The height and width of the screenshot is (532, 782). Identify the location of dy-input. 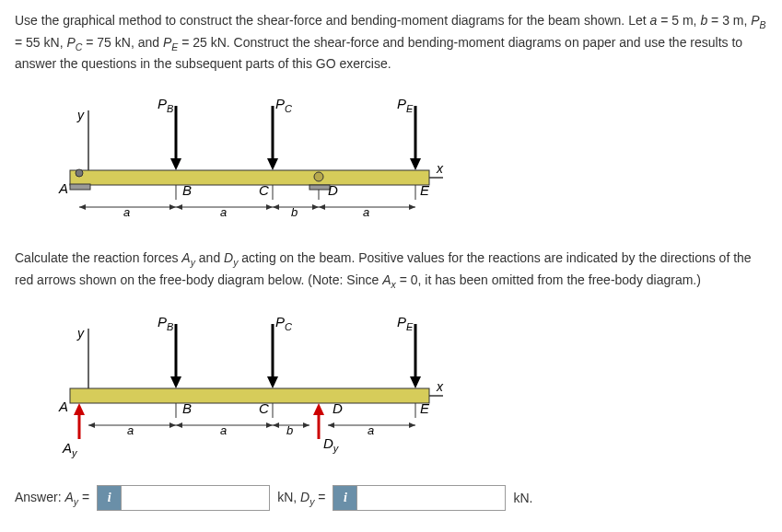
(431, 498).